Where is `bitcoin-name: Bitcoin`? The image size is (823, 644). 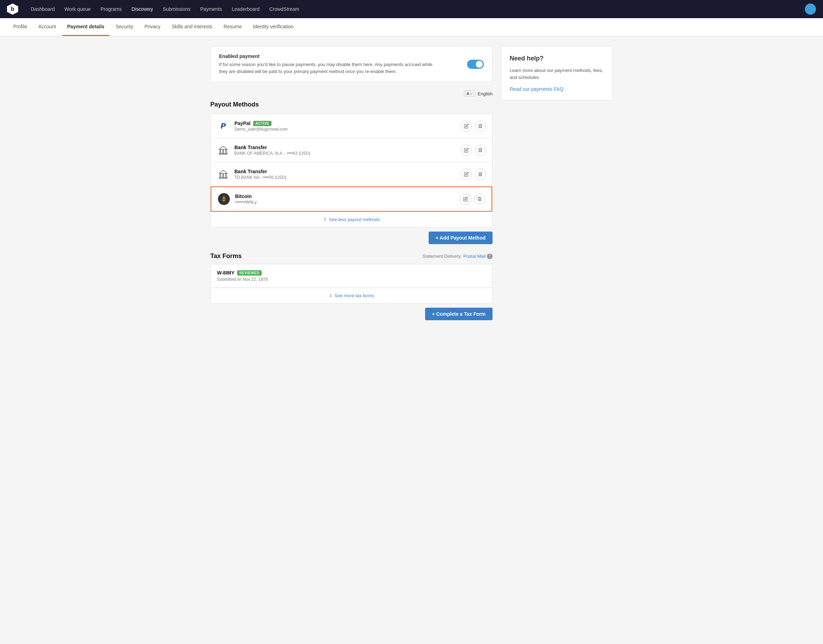 bitcoin-name: Bitcoin is located at coordinates (243, 196).